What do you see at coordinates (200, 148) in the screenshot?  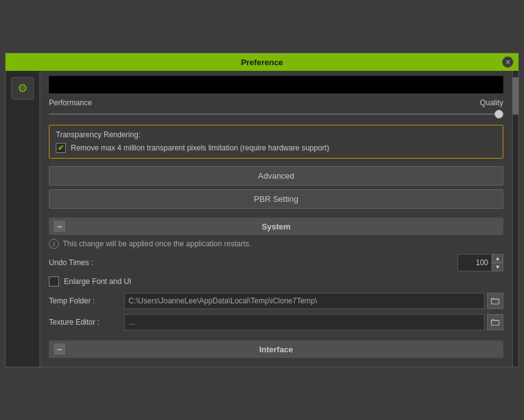 I see `transparency-checkbox-label: Remove max 4 million transparent pixels …` at bounding box center [200, 148].